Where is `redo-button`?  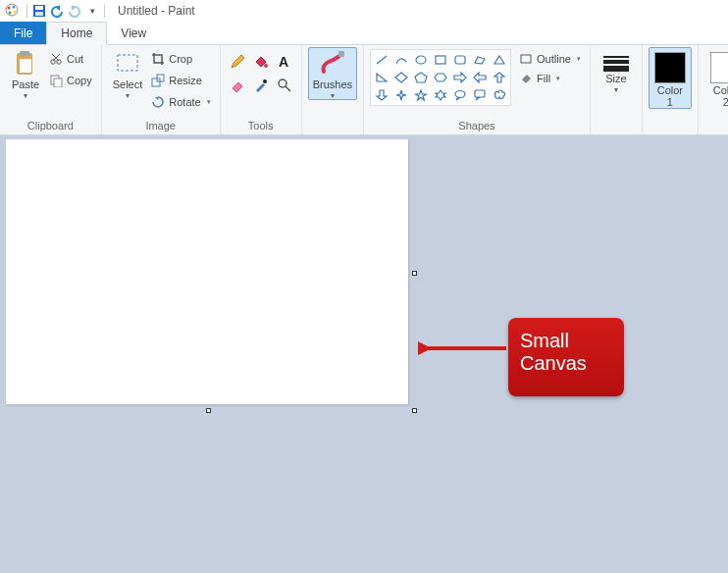 redo-button is located at coordinates (75, 11).